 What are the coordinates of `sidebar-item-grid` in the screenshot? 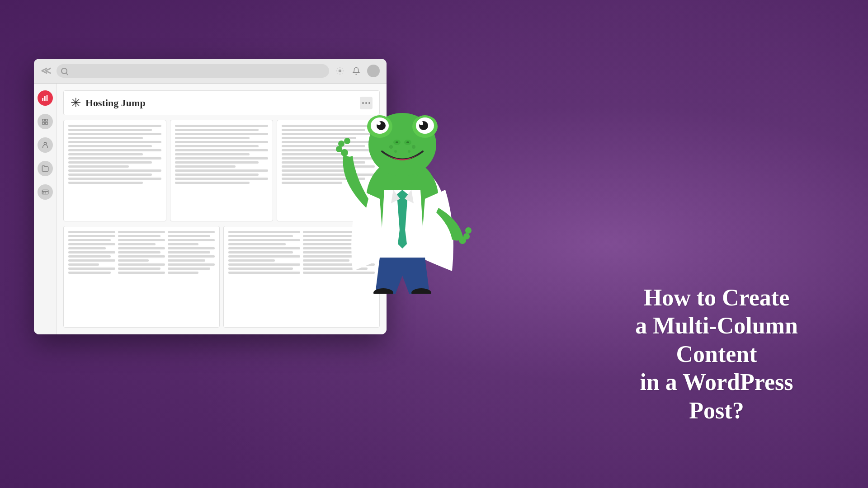 It's located at (45, 122).